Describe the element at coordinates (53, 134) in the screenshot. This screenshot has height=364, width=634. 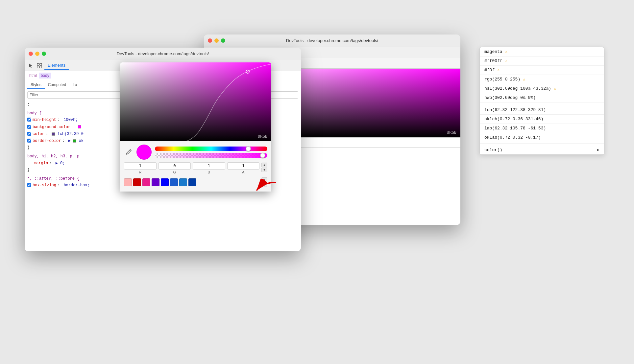
I see `color-swatch-color` at that location.